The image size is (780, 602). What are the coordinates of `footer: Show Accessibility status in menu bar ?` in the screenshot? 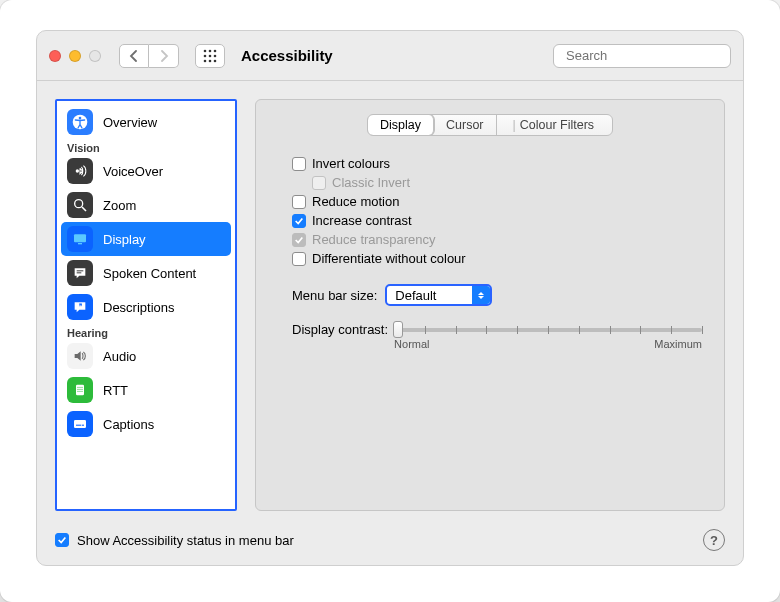 It's located at (390, 542).